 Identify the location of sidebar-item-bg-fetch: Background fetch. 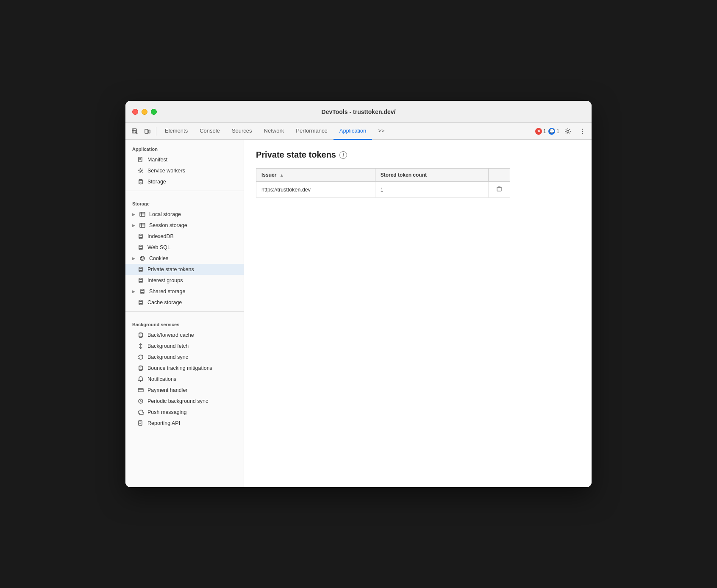
(185, 346).